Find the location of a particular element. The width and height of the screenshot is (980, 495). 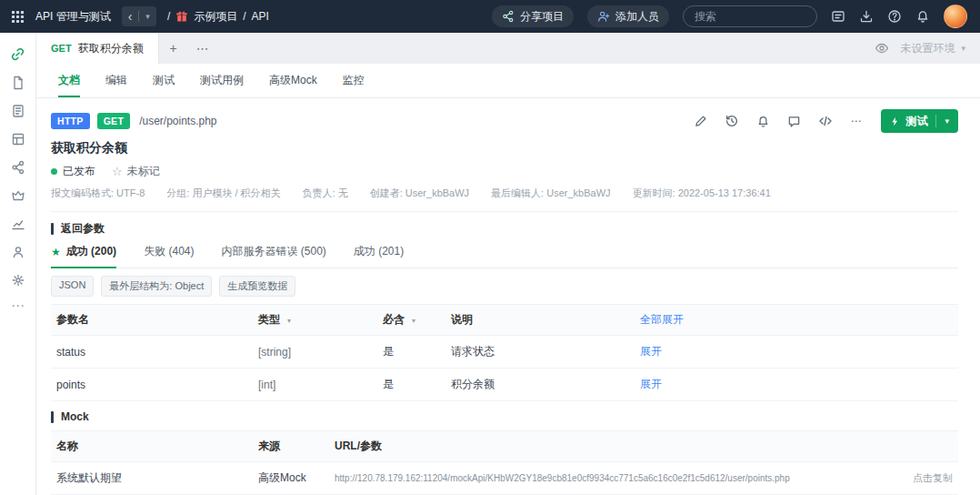

publish-status-label: 已发布 is located at coordinates (79, 171).